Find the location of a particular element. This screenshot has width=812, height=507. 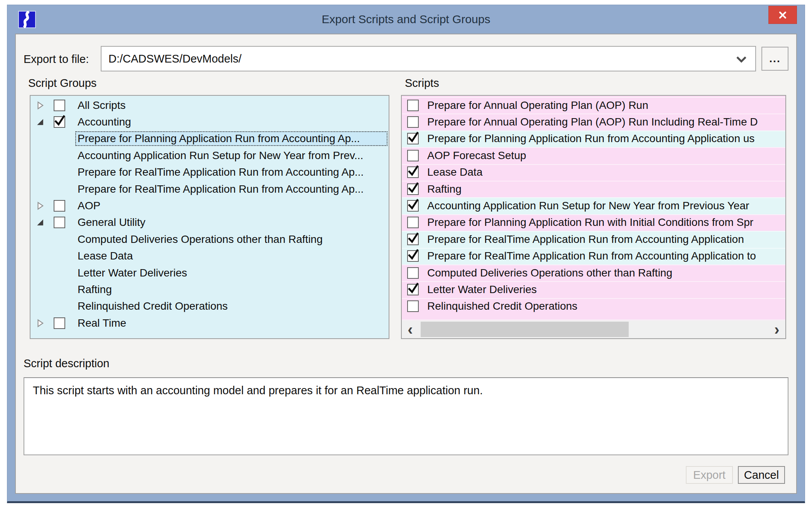

script-label: Relinquished Credit Operations is located at coordinates (502, 306).